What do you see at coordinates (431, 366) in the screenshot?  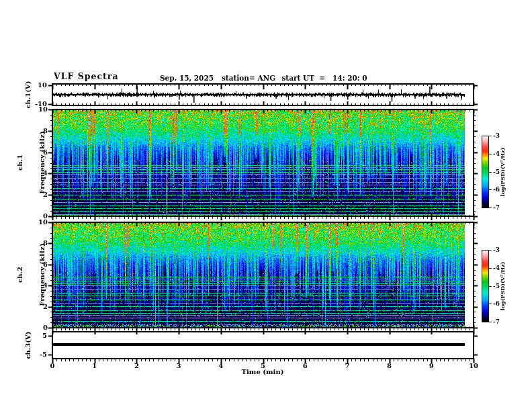 I see `time-tick-label: 9` at bounding box center [431, 366].